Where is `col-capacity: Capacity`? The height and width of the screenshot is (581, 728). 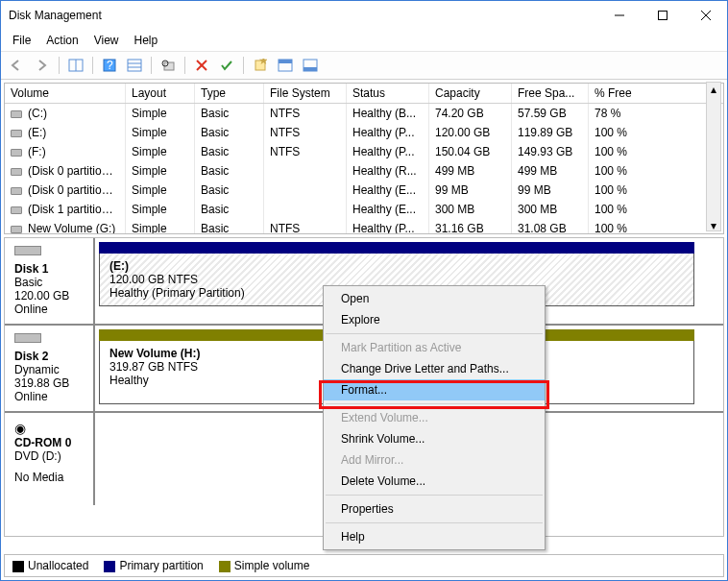
col-capacity: Capacity is located at coordinates (471, 93).